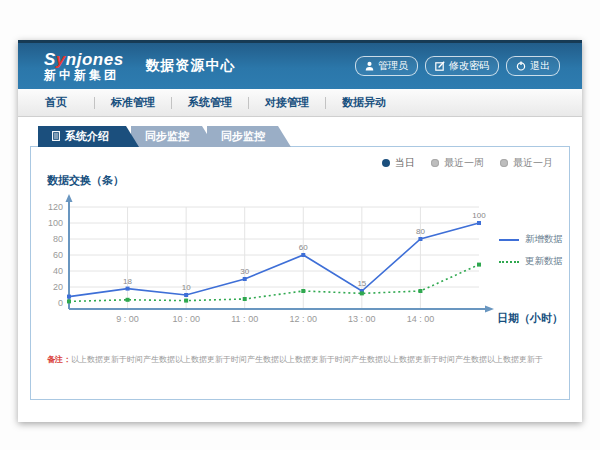 This screenshot has width=600, height=450. What do you see at coordinates (464, 163) in the screenshot?
I see `radio-label: 最近一周` at bounding box center [464, 163].